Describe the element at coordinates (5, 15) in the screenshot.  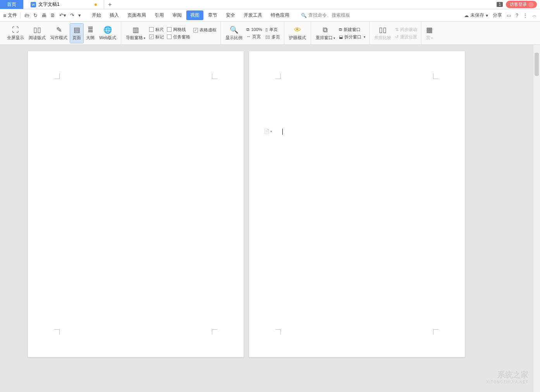
I see `hamburger-icon: ≡` at that location.